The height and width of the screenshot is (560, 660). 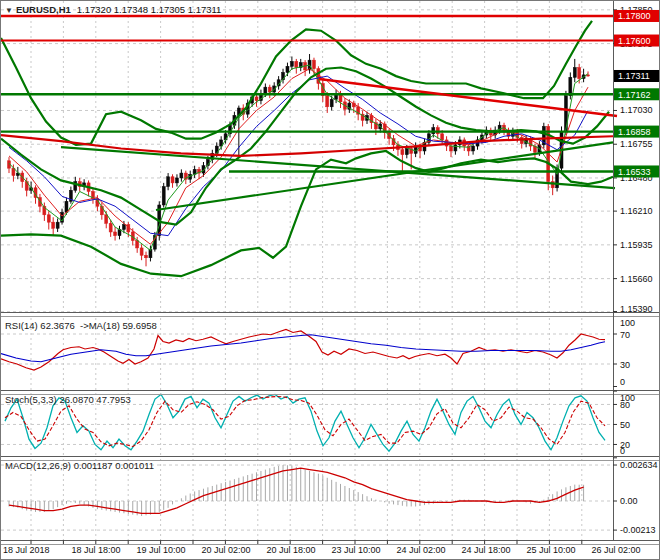 What do you see at coordinates (634, 16) in the screenshot?
I see `price-badge-label: 1.17800` at bounding box center [634, 16].